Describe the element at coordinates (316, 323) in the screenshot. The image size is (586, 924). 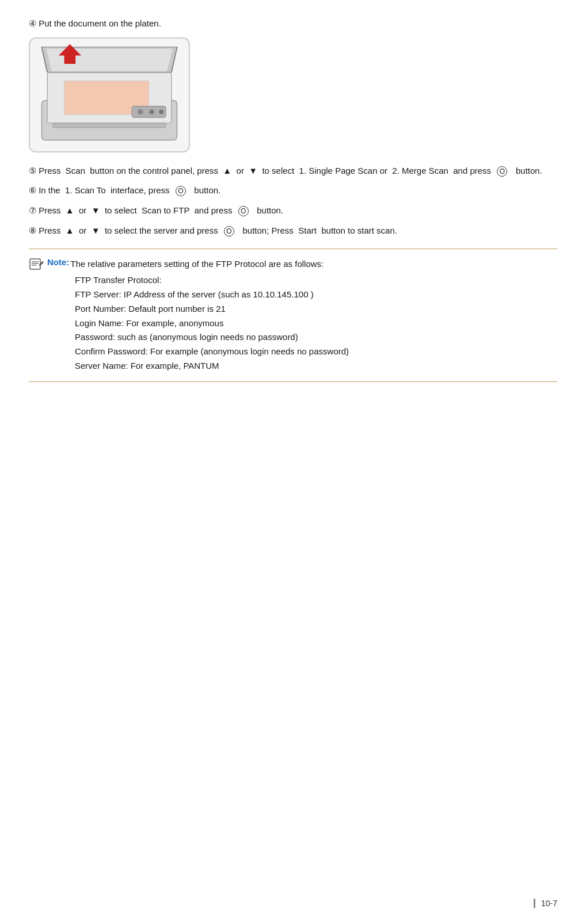
I see `note-list: FTP Transfer Protocol: FTP Server: IP Ad…` at that location.